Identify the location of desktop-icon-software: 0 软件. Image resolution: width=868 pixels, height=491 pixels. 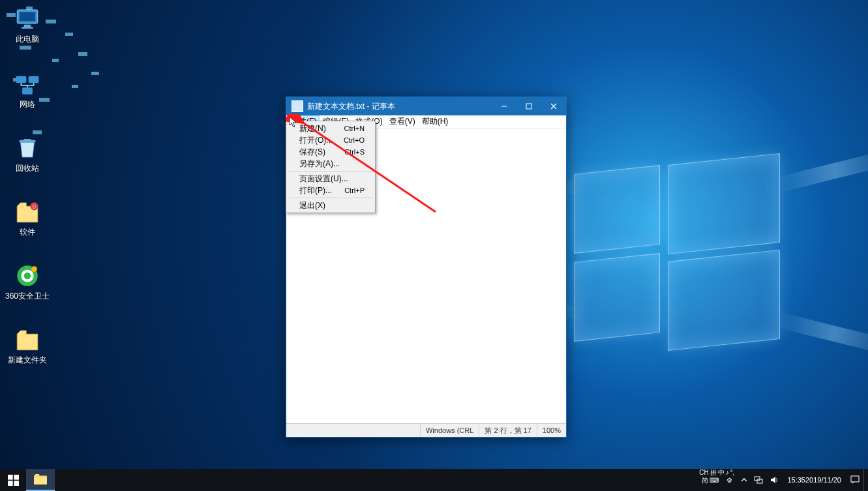
(27, 218).